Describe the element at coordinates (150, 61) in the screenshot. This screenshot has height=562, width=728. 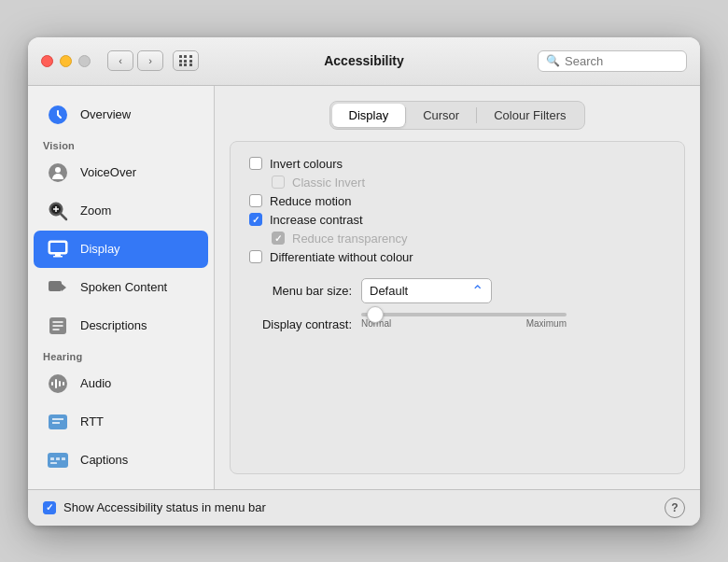
I see `forward-button: ›` at that location.